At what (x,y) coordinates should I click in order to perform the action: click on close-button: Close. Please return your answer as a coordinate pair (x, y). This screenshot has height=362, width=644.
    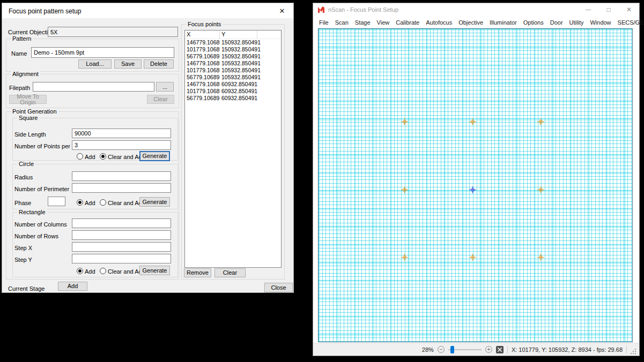
    Looking at the image, I should click on (279, 288).